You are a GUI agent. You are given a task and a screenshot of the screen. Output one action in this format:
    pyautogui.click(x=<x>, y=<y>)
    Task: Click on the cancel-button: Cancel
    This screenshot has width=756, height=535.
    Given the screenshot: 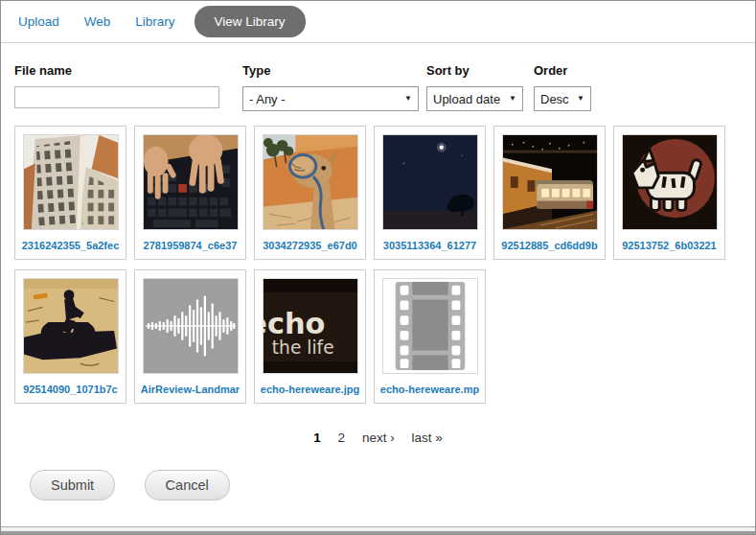 What is the action you would take?
    pyautogui.click(x=188, y=485)
    